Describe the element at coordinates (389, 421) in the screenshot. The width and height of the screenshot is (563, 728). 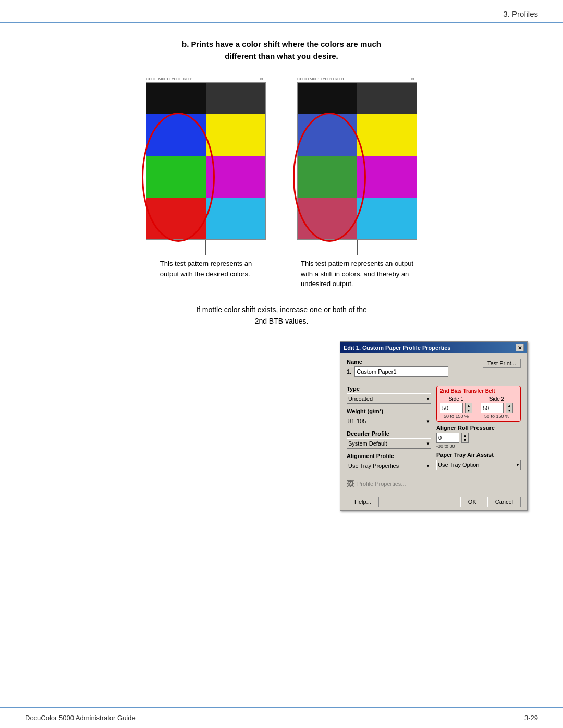
I see `weight-select-wrapper: 81-105 ▼` at that location.